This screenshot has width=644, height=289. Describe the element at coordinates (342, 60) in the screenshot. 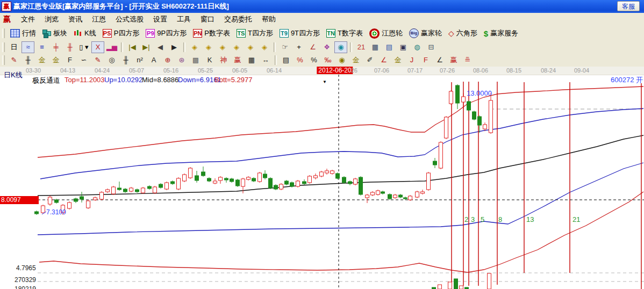

I see `gold-circle-icon: ◉` at that location.